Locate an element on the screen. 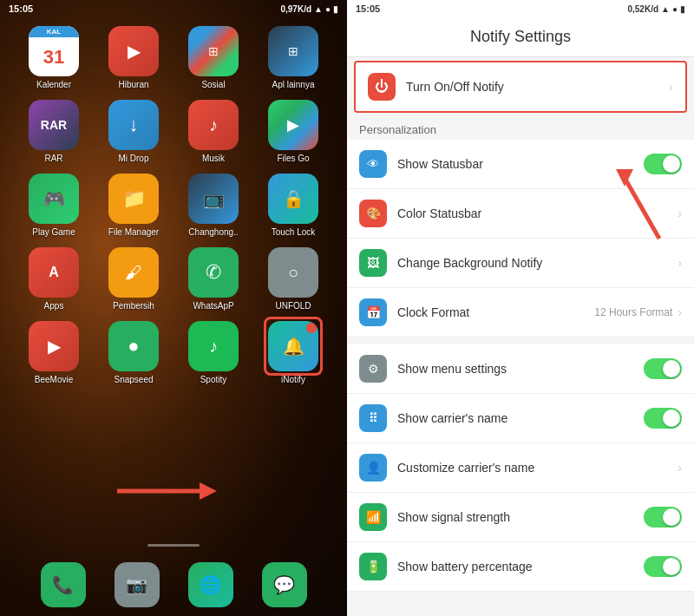  app-inotify: 🔔 iNotify is located at coordinates (293, 352).